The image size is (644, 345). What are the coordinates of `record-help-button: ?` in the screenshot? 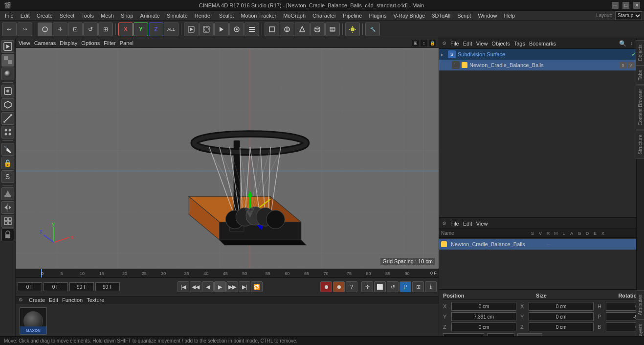 It's located at (352, 287).